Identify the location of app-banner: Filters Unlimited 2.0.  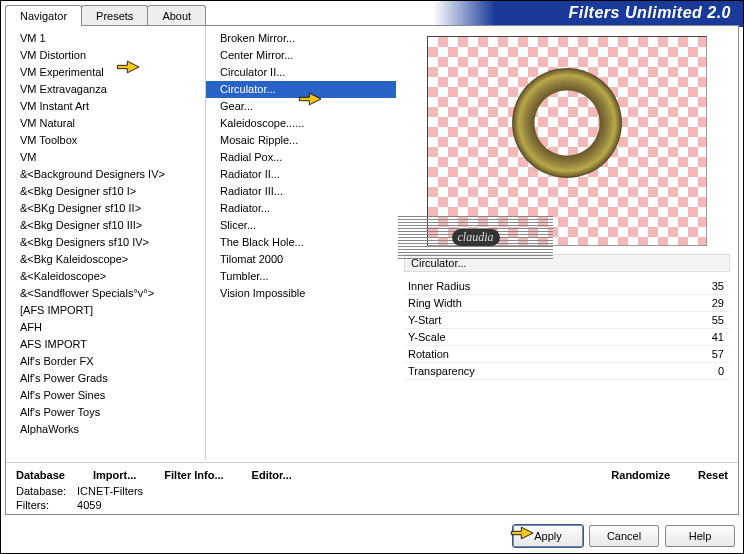
(588, 14).